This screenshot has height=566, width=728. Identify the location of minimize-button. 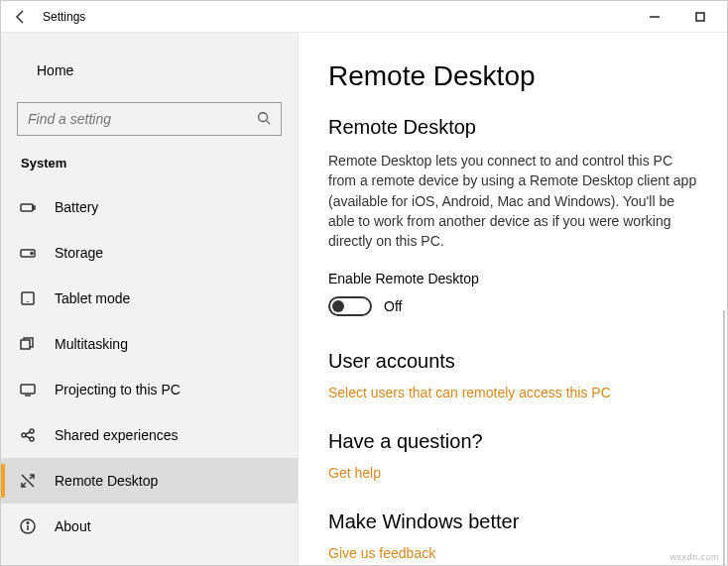
(655, 17).